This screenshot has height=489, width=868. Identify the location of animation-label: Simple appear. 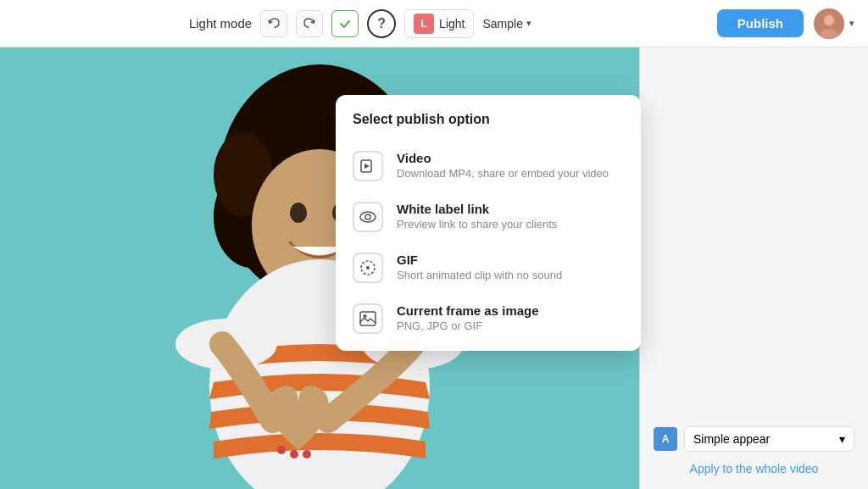
(732, 439).